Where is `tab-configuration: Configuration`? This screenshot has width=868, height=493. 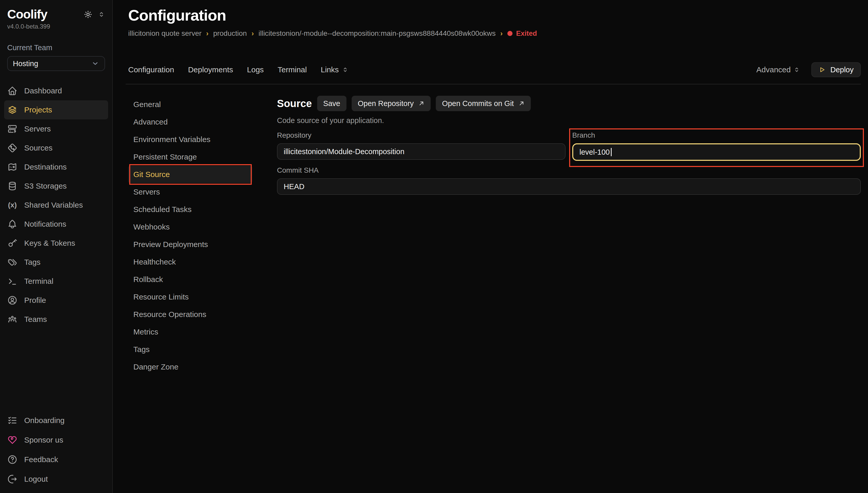
tab-configuration: Configuration is located at coordinates (151, 70).